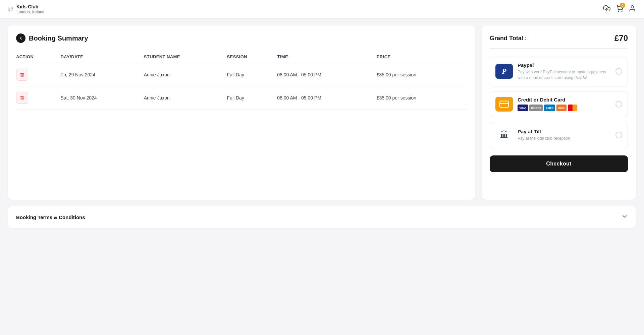  What do you see at coordinates (102, 98) in the screenshot?
I see `date-cell: Sat, 30 Nov 2024` at bounding box center [102, 98].